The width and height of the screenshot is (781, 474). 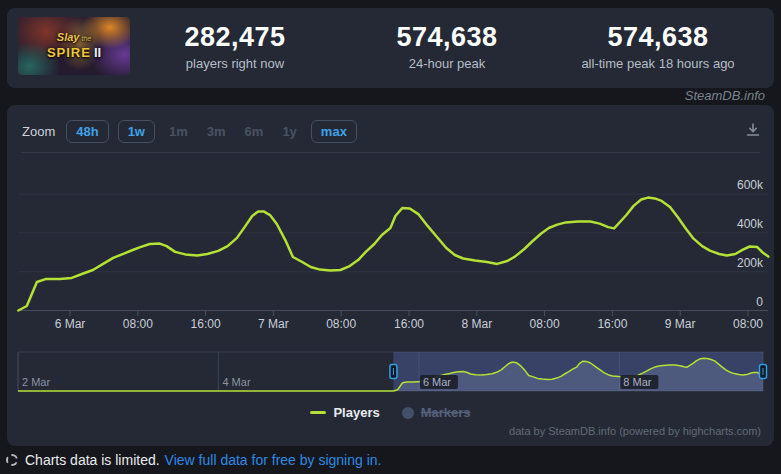 What do you see at coordinates (436, 412) in the screenshot?
I see `legend-item-markers: Markers` at bounding box center [436, 412].